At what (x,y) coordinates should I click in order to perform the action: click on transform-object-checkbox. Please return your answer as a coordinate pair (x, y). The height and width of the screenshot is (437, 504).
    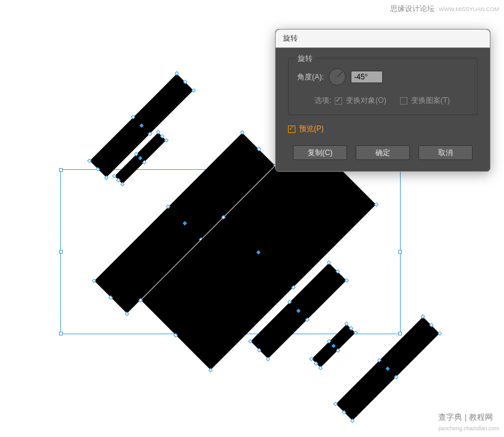
    Looking at the image, I should click on (338, 101).